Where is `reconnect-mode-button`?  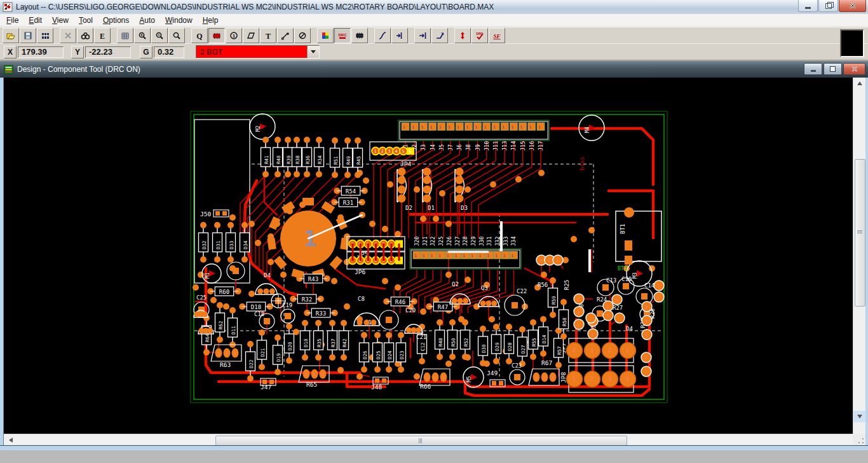
reconnect-mode-button is located at coordinates (360, 36).